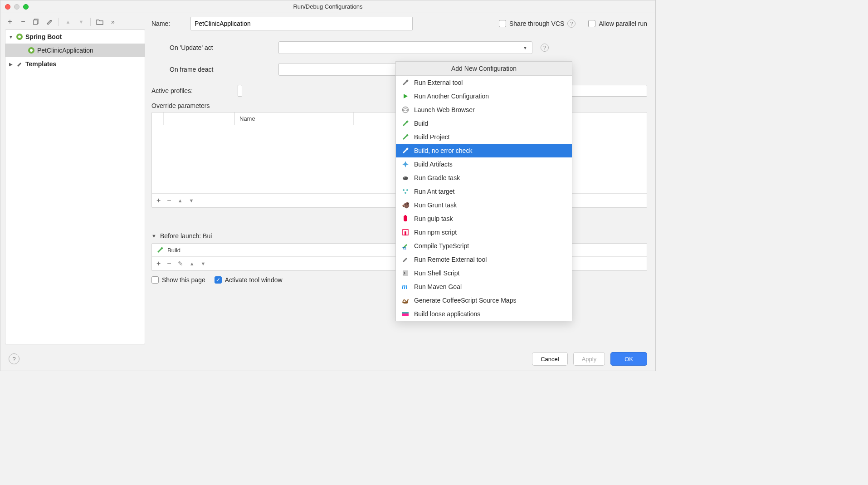 The width and height of the screenshot is (868, 485). Describe the element at coordinates (484, 198) in the screenshot. I see `popup-list: Run External toolRun Another Configurati…` at that location.